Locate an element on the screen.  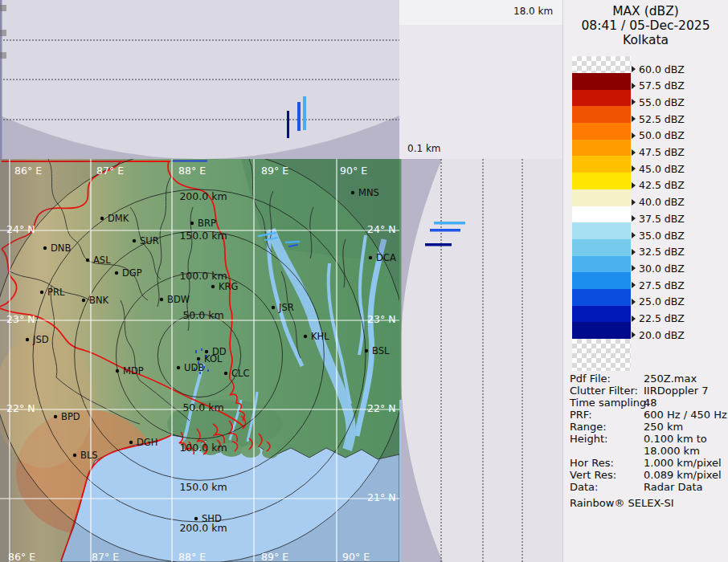
metadata-value: Radar Data is located at coordinates (673, 487).